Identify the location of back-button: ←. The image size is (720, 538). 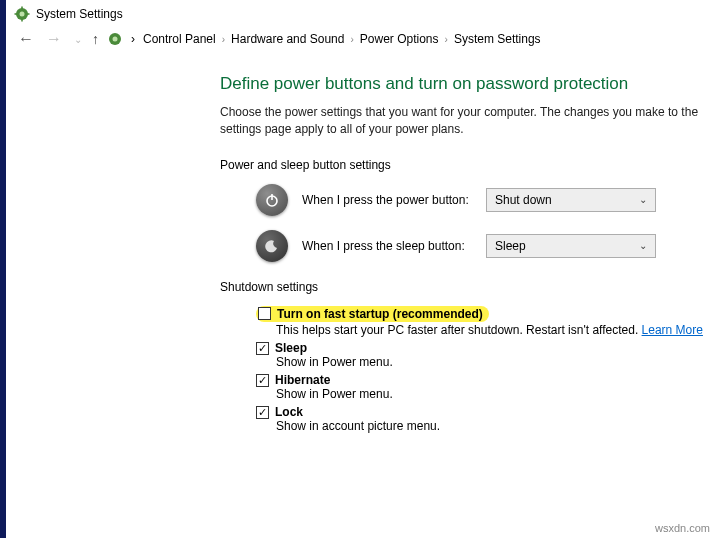
(26, 39).